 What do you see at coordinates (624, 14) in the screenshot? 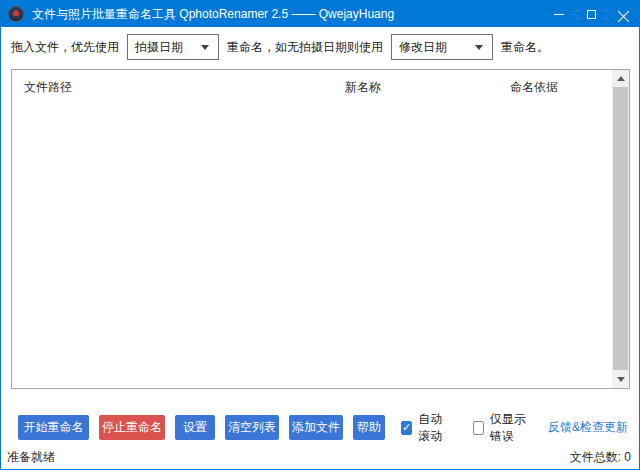
I see `close-icon` at bounding box center [624, 14].